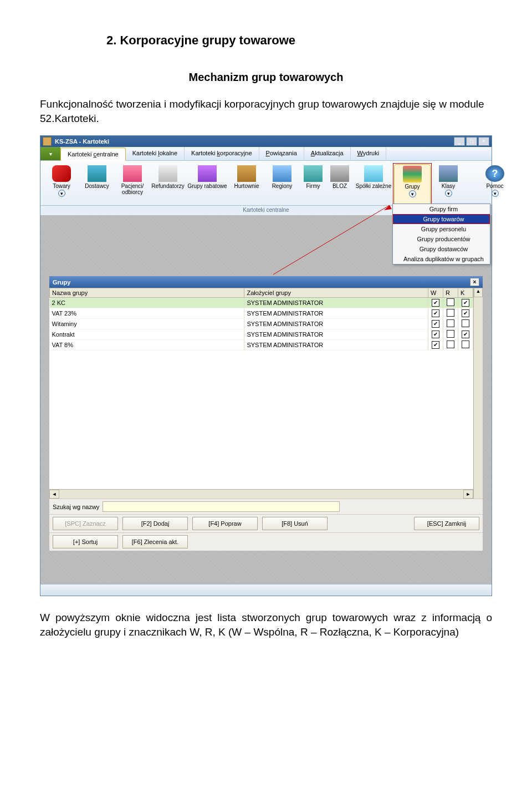  What do you see at coordinates (266, 78) in the screenshot?
I see `section-subtitle: Mechanizm grup towarowych` at bounding box center [266, 78].